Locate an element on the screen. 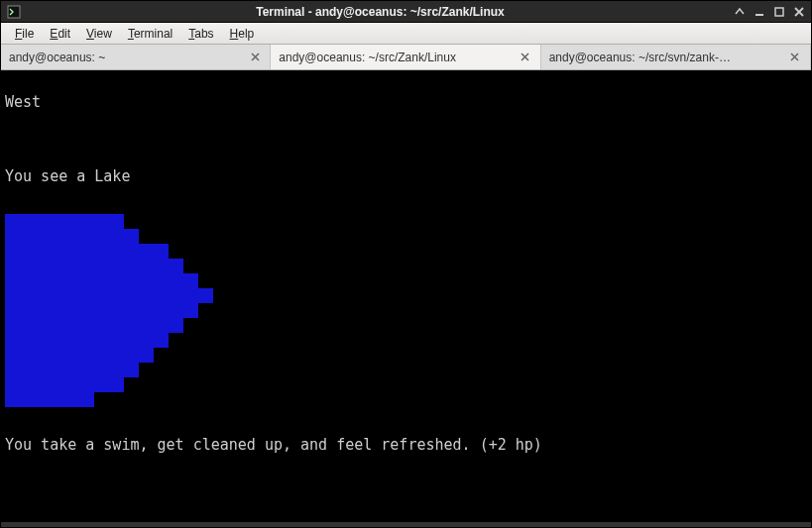 The height and width of the screenshot is (528, 812). menu-terminal: Terminal is located at coordinates (151, 34).